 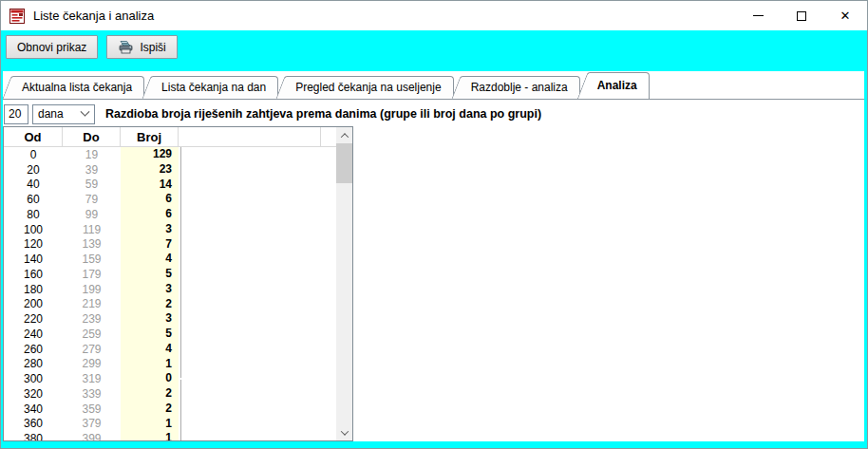 I want to click on tab-strip: Aktualna lista čekanja Lista čekanja na …, so click(x=433, y=85).